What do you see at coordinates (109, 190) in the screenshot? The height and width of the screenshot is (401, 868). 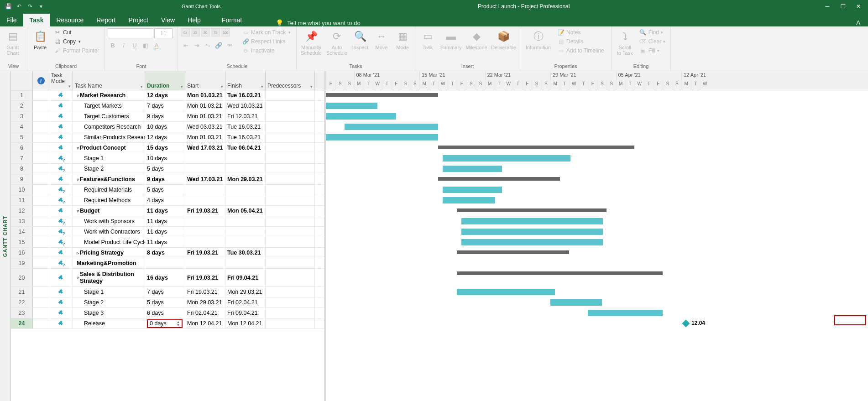 I see `name-cell: Required Materials` at bounding box center [109, 190].